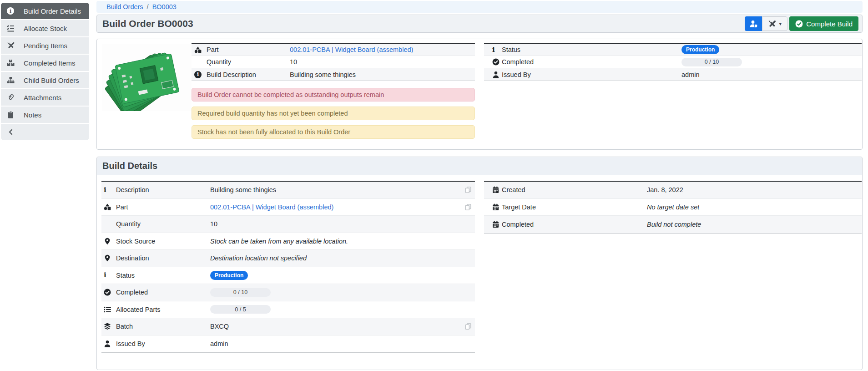 This screenshot has height=371, width=868. What do you see at coordinates (665, 190) in the screenshot?
I see `row-value: Jan. 8, 2022` at bounding box center [665, 190].